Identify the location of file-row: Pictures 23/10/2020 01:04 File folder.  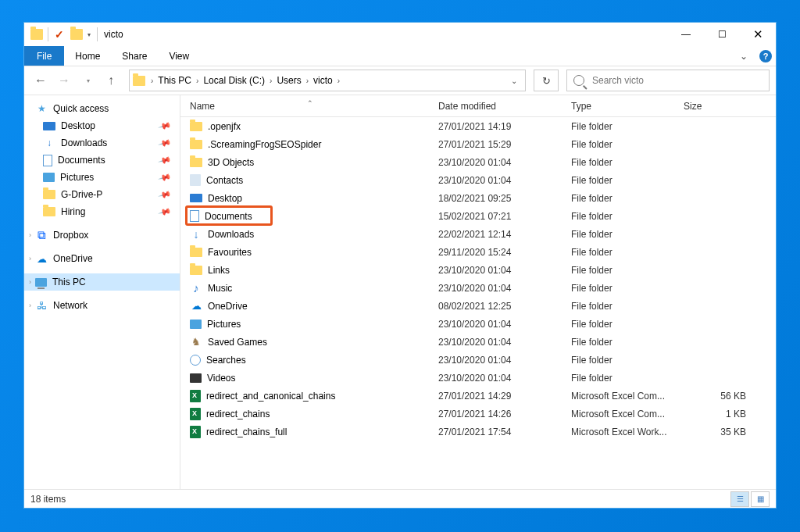
(478, 323).